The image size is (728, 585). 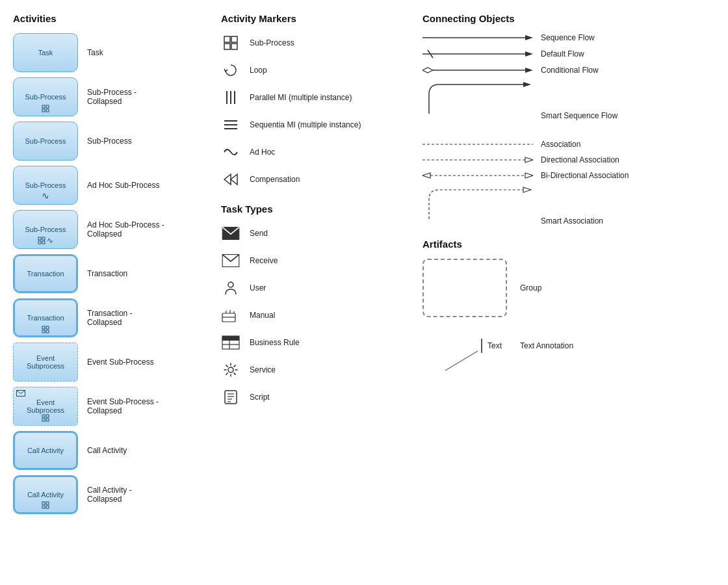 I want to click on script-lines-icon, so click(x=231, y=397).